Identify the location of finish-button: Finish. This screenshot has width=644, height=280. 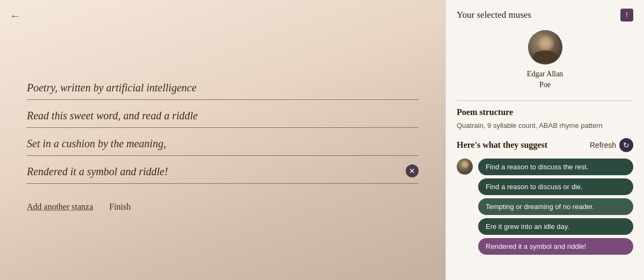
(120, 207).